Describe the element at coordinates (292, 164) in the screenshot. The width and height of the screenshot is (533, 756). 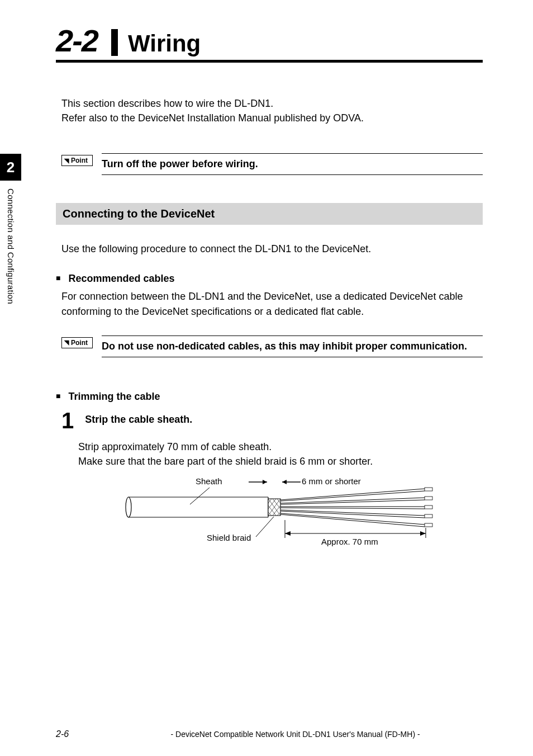
I see `point-text: Turn off the power before wiring.` at that location.